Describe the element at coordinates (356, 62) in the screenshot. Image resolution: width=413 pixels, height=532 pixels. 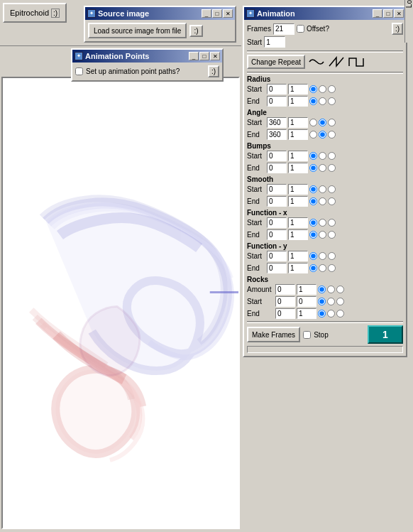
I see `wave-square-icon` at that location.